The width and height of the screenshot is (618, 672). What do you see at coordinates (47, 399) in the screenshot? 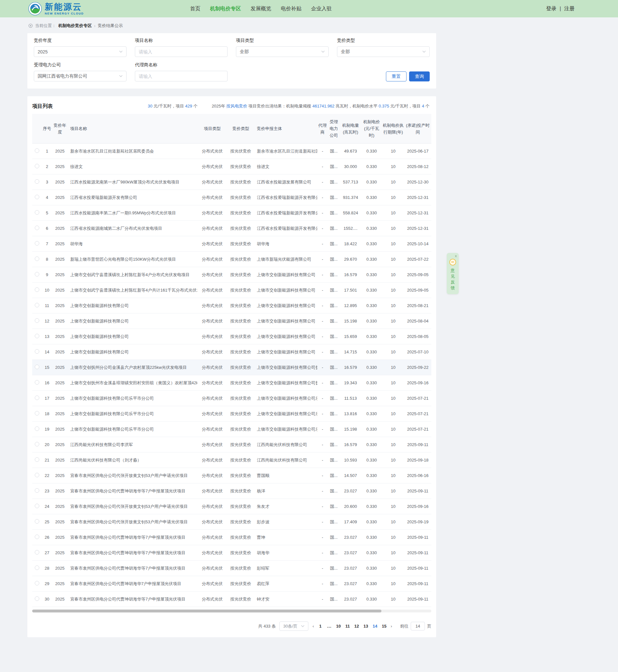
I see `cell-index: 17` at bounding box center [47, 399].